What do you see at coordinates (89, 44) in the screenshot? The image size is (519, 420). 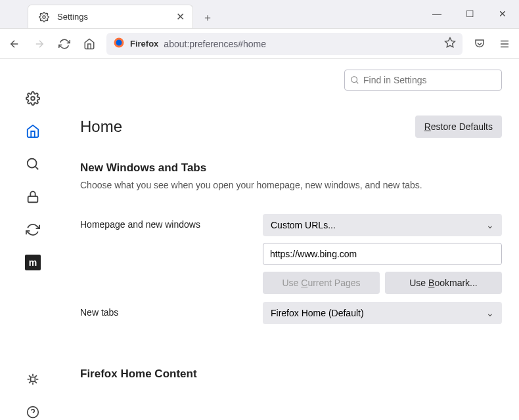 I see `home-button` at bounding box center [89, 44].